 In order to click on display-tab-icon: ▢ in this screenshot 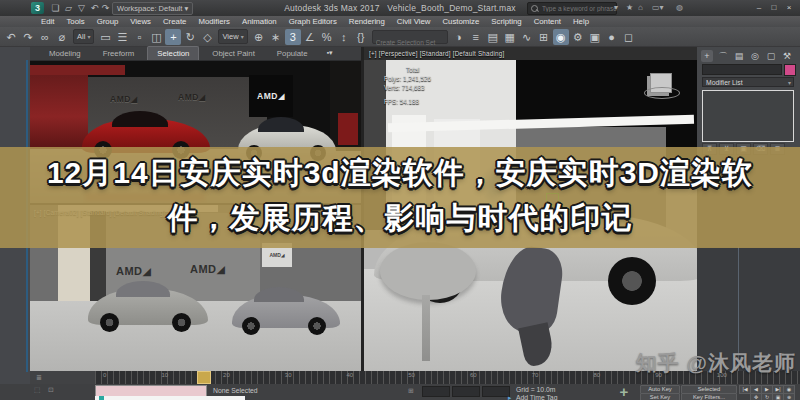, I will do `click(771, 56)`.